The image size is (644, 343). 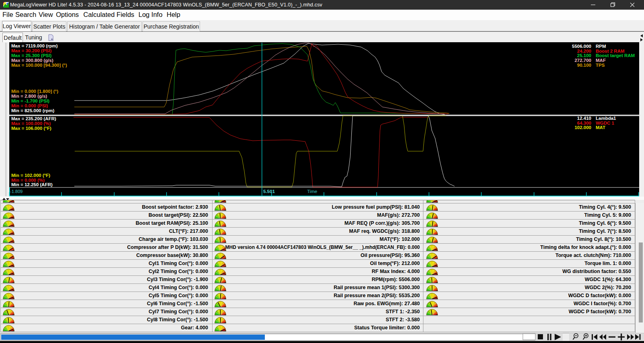 What do you see at coordinates (39, 65) in the screenshot?
I see `svg-text: Max = 100.000 [94.300] (°)` at bounding box center [39, 65].